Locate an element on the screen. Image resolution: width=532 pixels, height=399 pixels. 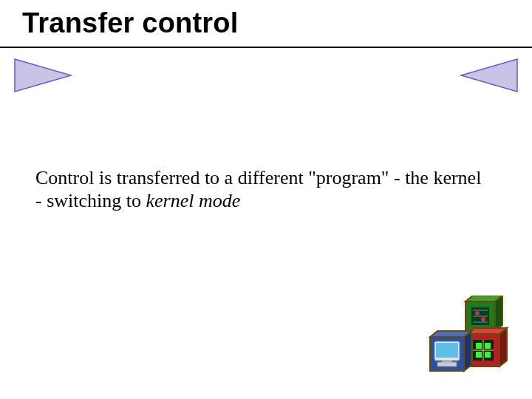
body-text-italic: kernel mode is located at coordinates (194, 201).